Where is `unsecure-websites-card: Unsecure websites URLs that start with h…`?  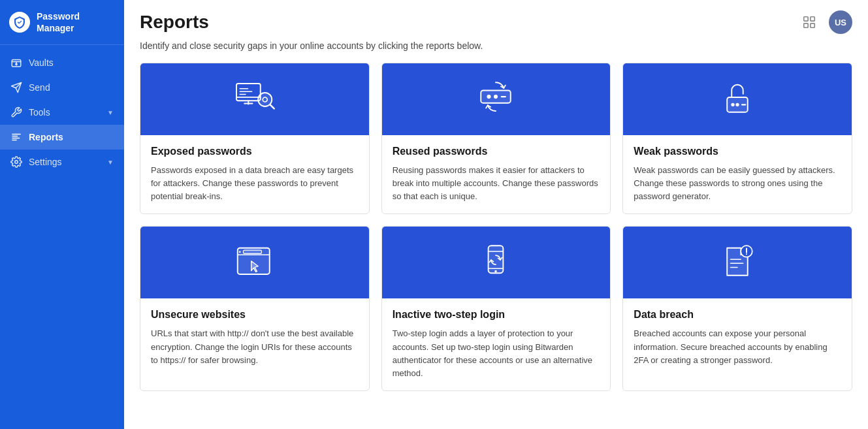
unsecure-websites-card: Unsecure websites URLs that start with h… is located at coordinates (255, 308).